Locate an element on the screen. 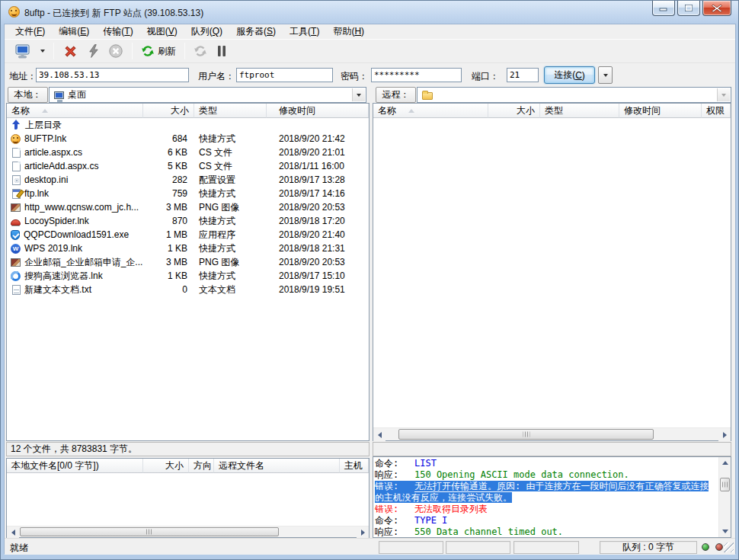  refresh-button: 刷新 is located at coordinates (158, 51).